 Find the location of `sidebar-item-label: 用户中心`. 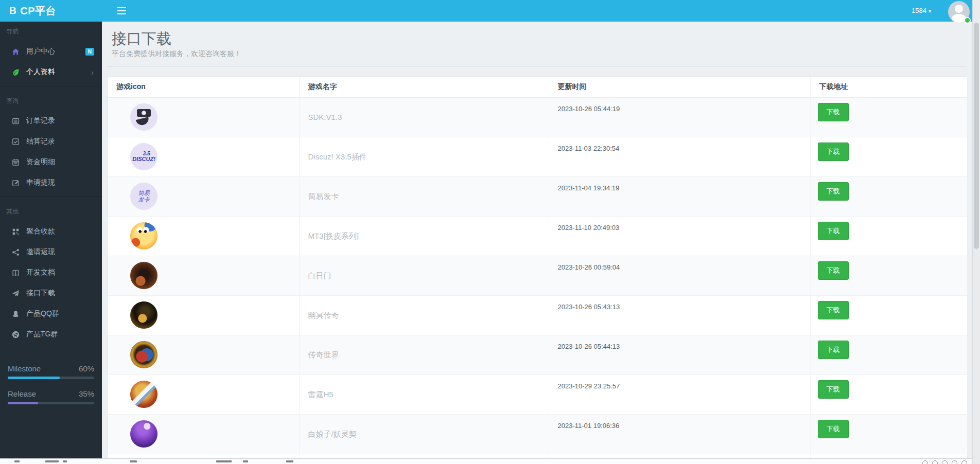

sidebar-item-label: 用户中心 is located at coordinates (41, 51).